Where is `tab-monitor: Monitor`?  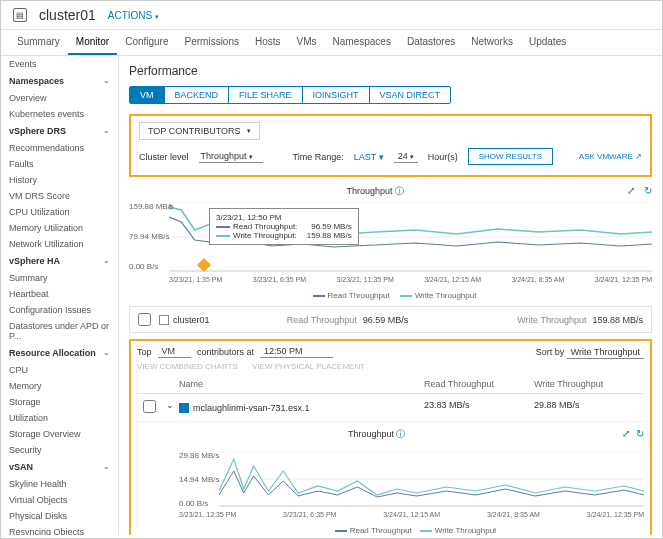 tab-monitor: Monitor is located at coordinates (92, 42).